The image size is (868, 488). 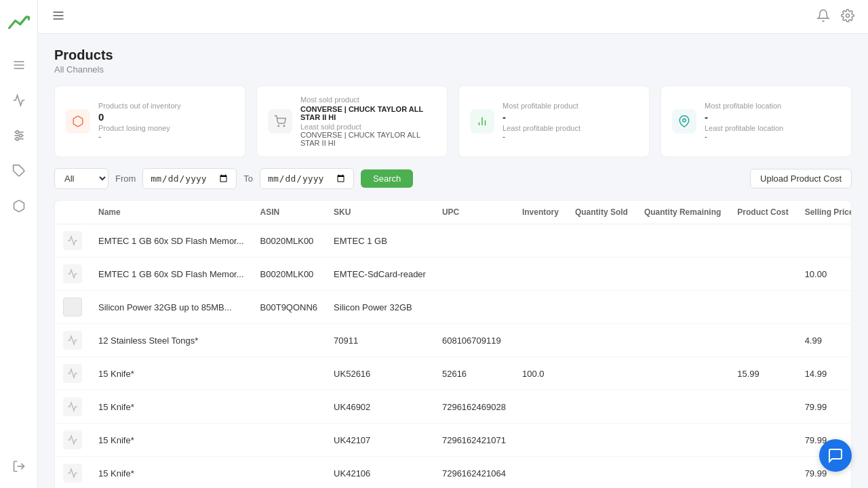 I want to click on date-from-input, so click(x=190, y=179).